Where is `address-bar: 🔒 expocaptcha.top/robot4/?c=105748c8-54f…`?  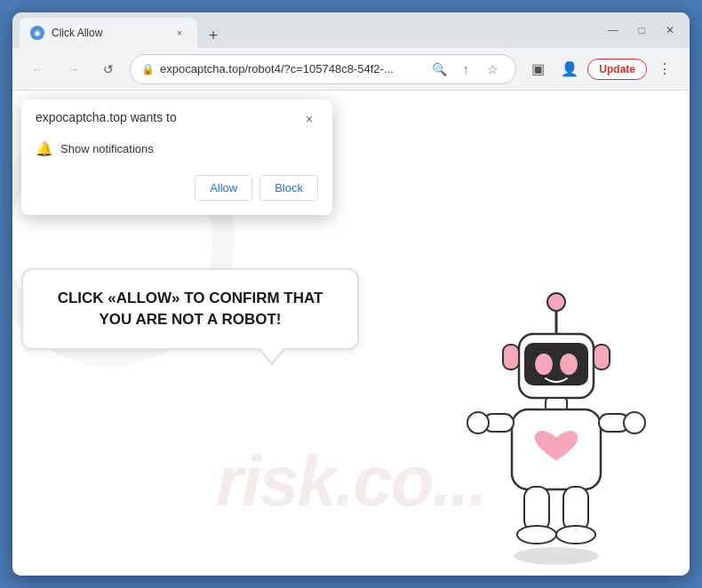 address-bar: 🔒 expocaptcha.top/robot4/?c=105748c8-54f… is located at coordinates (323, 69).